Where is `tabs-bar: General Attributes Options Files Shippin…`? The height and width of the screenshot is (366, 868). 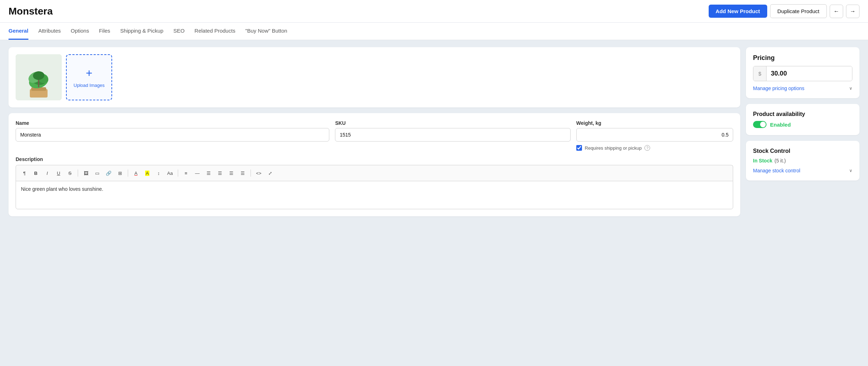 tabs-bar: General Attributes Options Files Shippin… is located at coordinates (434, 31).